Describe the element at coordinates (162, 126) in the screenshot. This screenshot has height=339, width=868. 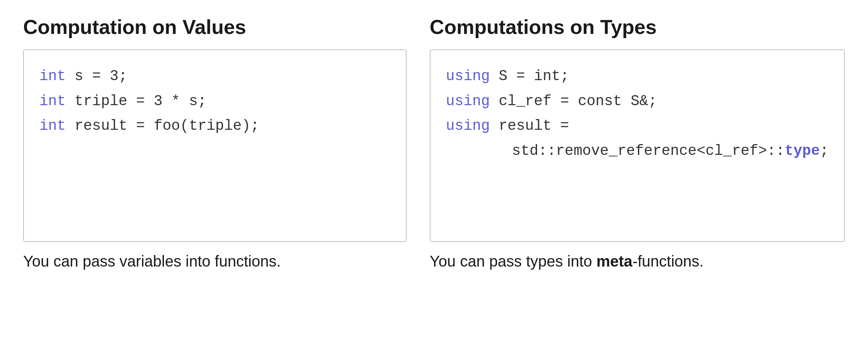
I see `left-code-rest-3: result = foo(triple);` at that location.